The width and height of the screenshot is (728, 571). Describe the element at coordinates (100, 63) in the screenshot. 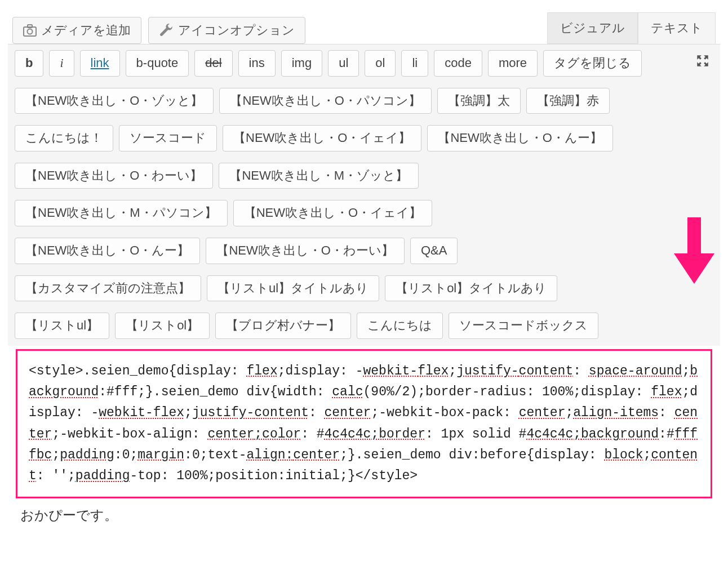

I see `qt-link-button: link` at that location.